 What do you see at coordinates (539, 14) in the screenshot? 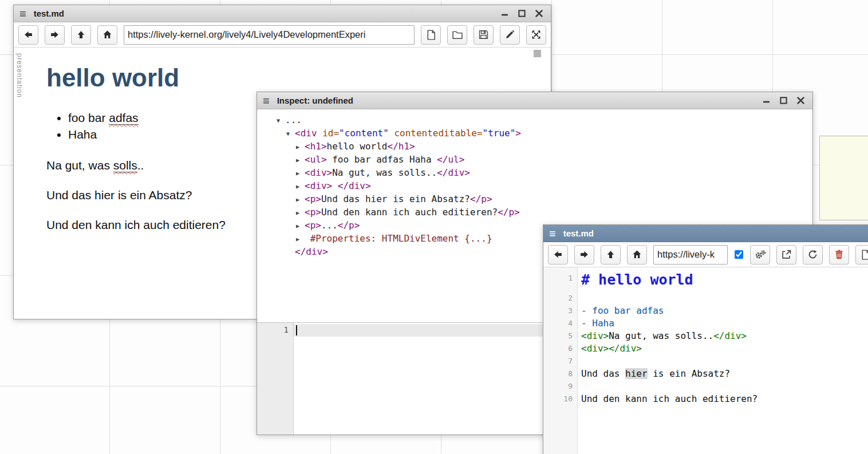
I see `close-icon` at bounding box center [539, 14].